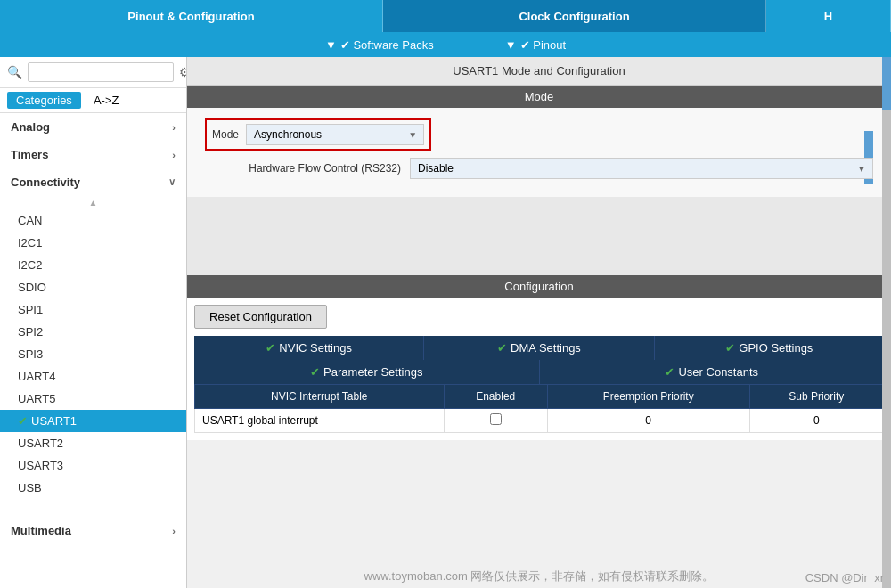  Describe the element at coordinates (320, 421) in the screenshot. I see `nvic-row-interrupt-name: USART1 global interrupt` at that location.